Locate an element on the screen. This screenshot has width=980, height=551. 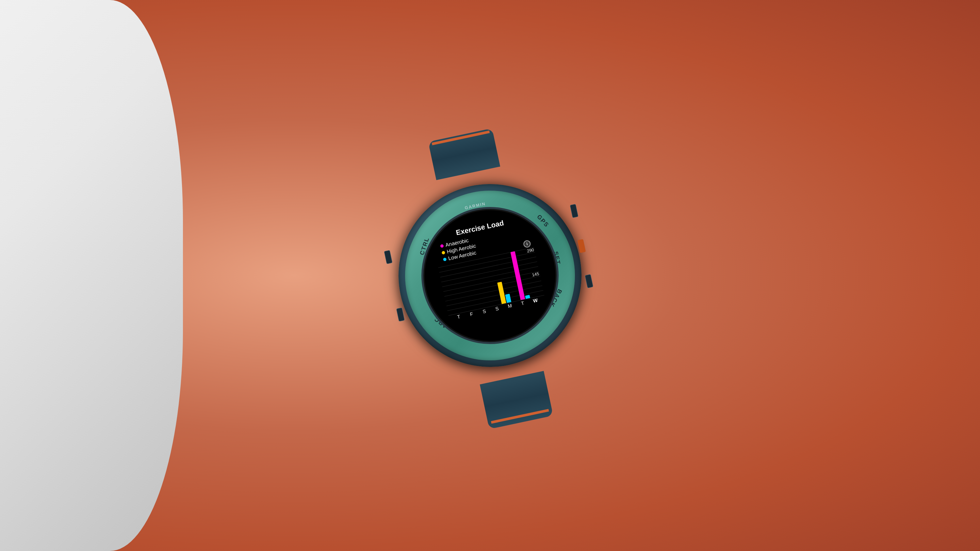
watch-case: CTRL GPS MENU SET ABC BACK GARMIN Exerci… is located at coordinates (490, 275).